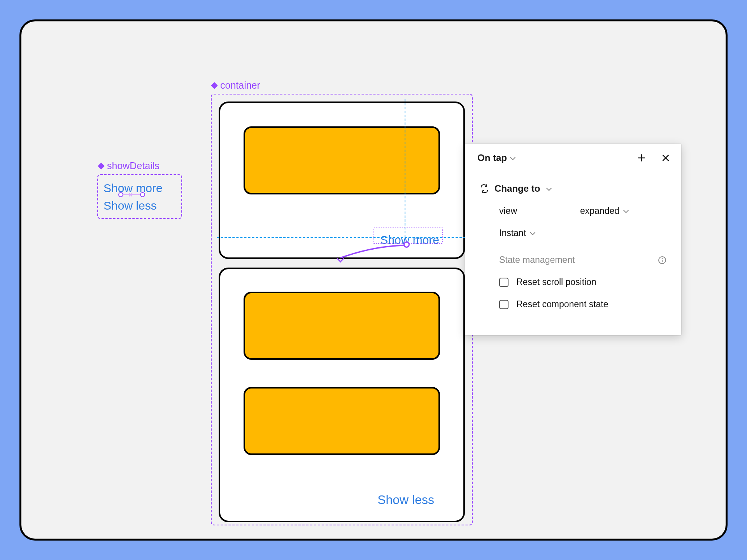 Image resolution: width=747 pixels, height=560 pixels. What do you see at coordinates (540, 211) in the screenshot?
I see `property-name: view` at bounding box center [540, 211].